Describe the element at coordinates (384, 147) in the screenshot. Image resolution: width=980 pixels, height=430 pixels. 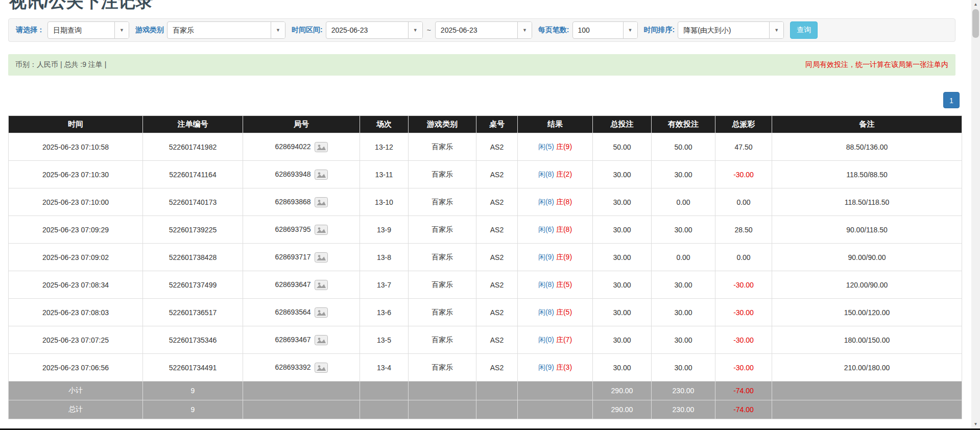
I see `cell-session: 13-12` at that location.